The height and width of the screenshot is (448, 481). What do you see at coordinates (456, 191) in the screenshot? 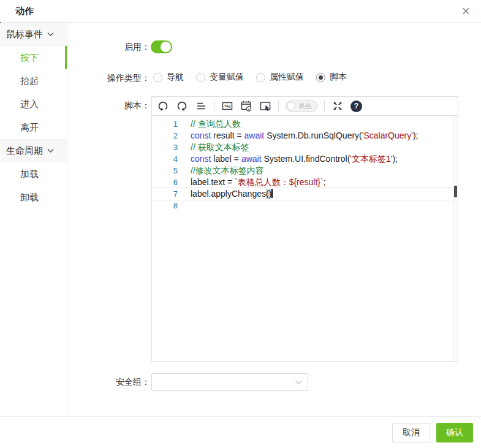
I see `cursor-position-marker` at bounding box center [456, 191].